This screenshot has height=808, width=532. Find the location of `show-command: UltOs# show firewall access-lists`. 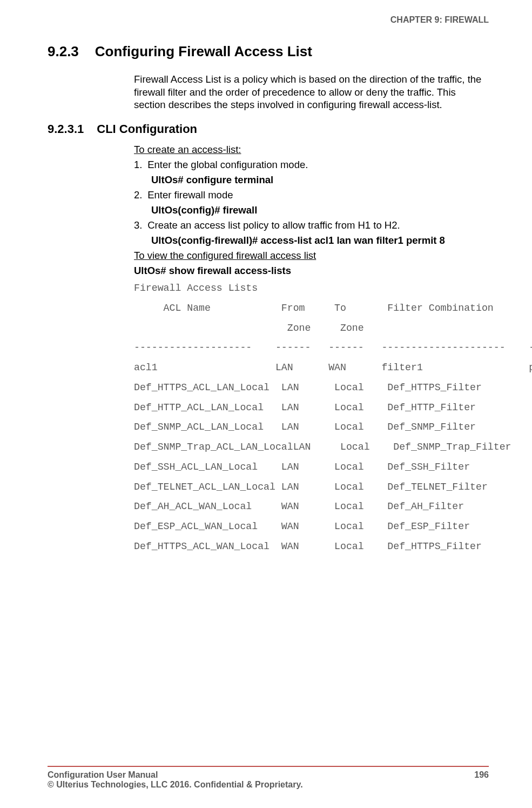

show-command: UltOs# show firewall access-lists is located at coordinates (311, 271).